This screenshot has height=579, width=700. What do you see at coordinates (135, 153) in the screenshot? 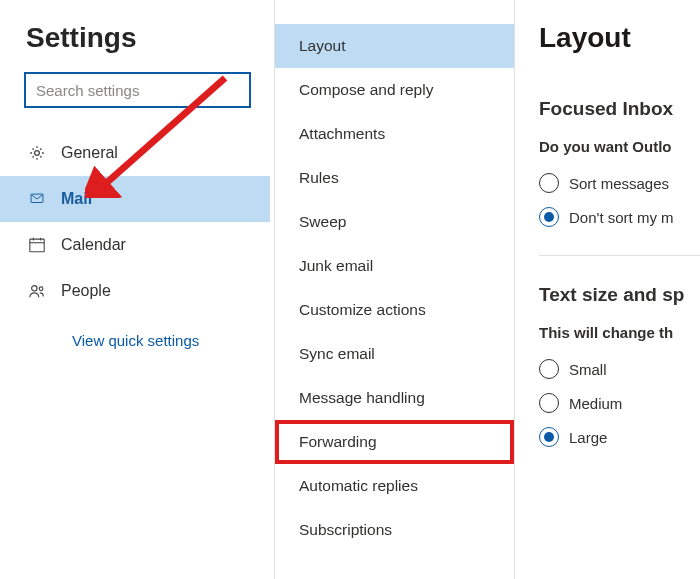
I see `nav-item-general: General` at bounding box center [135, 153].